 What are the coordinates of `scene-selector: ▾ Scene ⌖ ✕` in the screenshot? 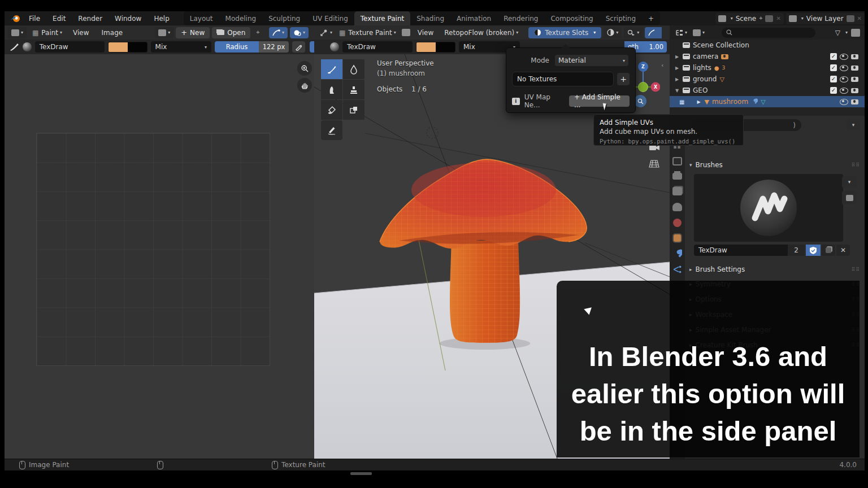 It's located at (749, 19).